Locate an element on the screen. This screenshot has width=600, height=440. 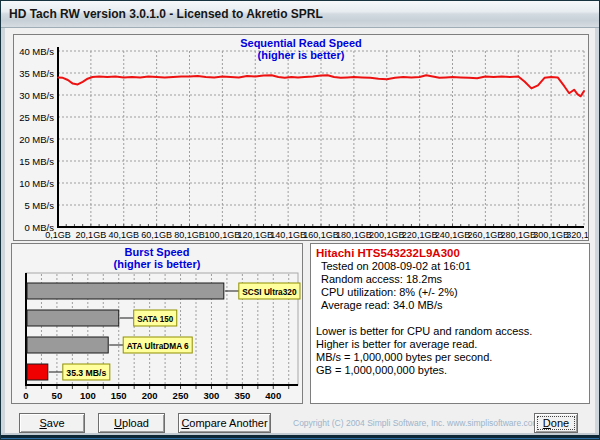
y-tick-label: 25 MB/s is located at coordinates (36, 118).